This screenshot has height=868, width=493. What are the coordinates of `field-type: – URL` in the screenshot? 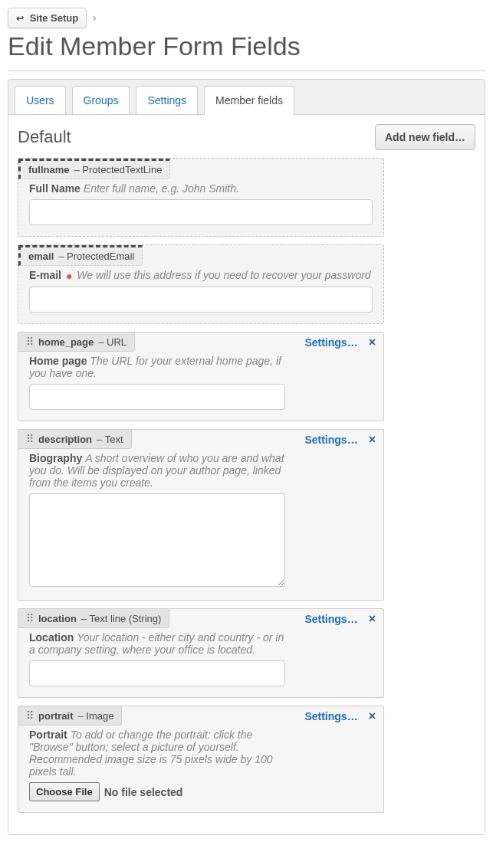 It's located at (112, 342).